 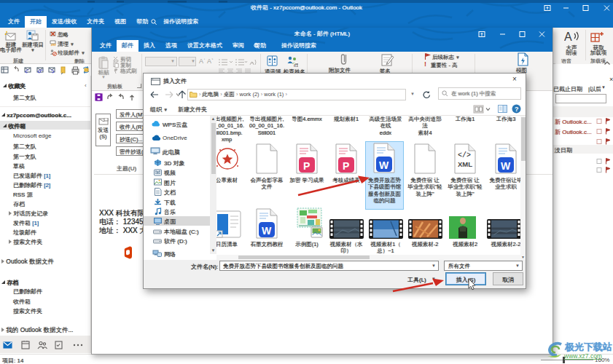 What do you see at coordinates (588, 347) in the screenshot?
I see `svg-text: 极光下载站` at bounding box center [588, 347].